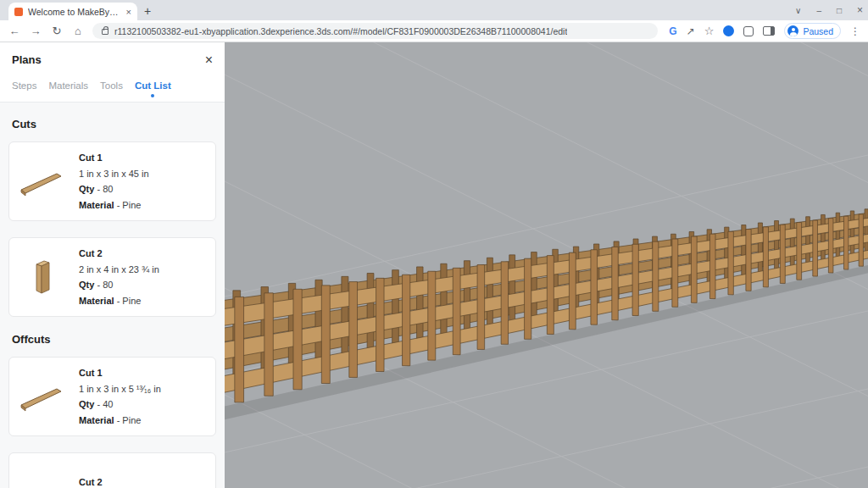 The image size is (868, 488). I want to click on offcut-card-2: Cut 2 2 in x 4 in x ¾ in, so click(112, 470).